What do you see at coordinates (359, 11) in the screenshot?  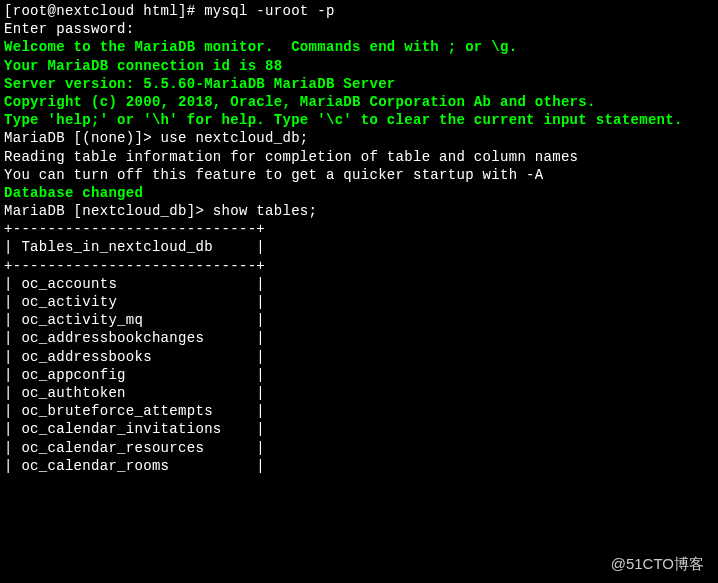 I see `prompt-command-line: [root@nextcloud html]# mysql -uroot -p` at bounding box center [359, 11].